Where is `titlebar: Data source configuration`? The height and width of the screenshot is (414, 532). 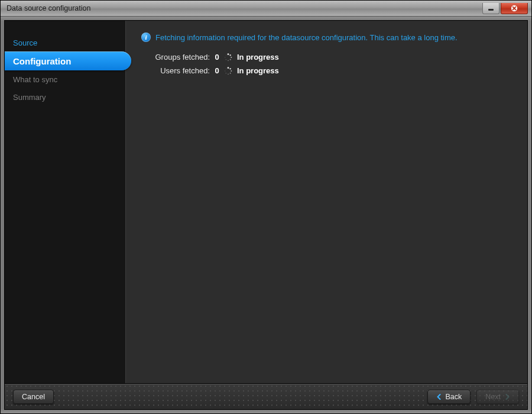 titlebar: Data source configuration is located at coordinates (266, 8).